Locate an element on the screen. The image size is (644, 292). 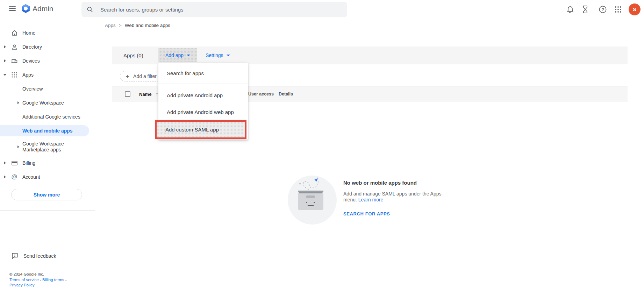
sidebar-item-directory: Directory is located at coordinates (48, 47).